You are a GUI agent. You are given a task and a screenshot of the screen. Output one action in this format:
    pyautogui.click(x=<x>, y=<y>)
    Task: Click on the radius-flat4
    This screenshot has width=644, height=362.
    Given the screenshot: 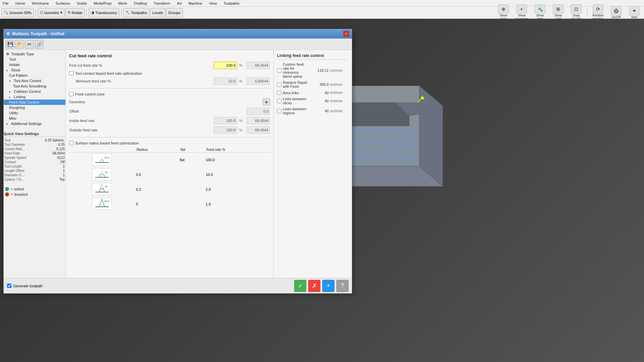 What is the action you would take?
    pyautogui.click(x=192, y=204)
    